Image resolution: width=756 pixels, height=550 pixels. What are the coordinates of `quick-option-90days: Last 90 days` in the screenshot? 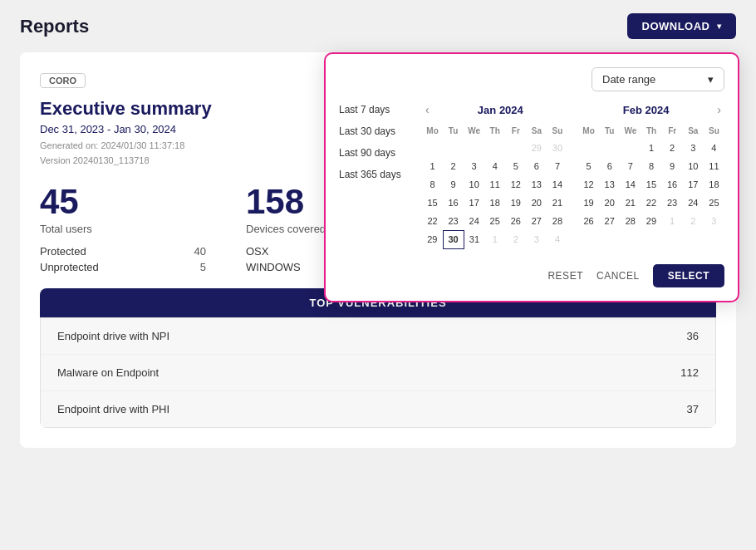 It's located at (376, 153).